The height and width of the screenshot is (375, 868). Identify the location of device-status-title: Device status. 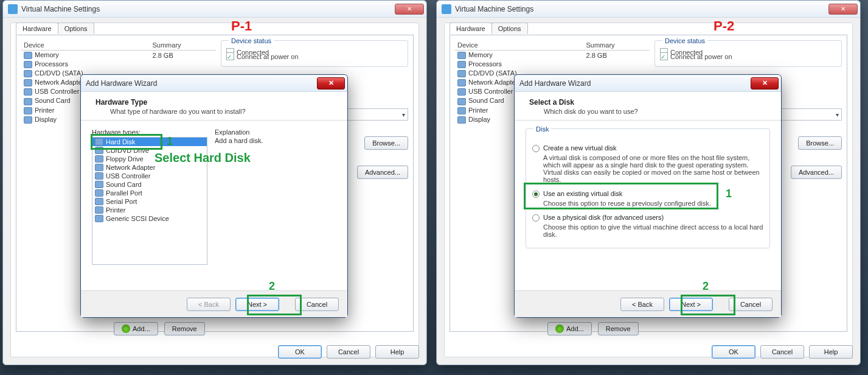
(685, 41).